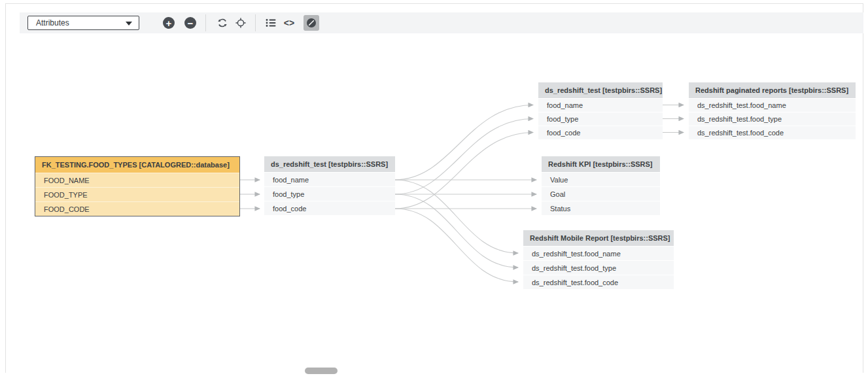 This screenshot has width=868, height=378. Describe the element at coordinates (321, 371) in the screenshot. I see `horizontal-scrollbar-thumb` at that location.